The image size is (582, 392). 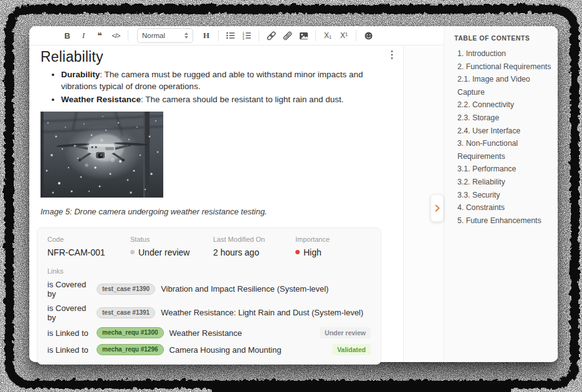 What do you see at coordinates (503, 105) in the screenshot?
I see `toc-item-connectivity: 2.2. Connectivity` at bounding box center [503, 105].